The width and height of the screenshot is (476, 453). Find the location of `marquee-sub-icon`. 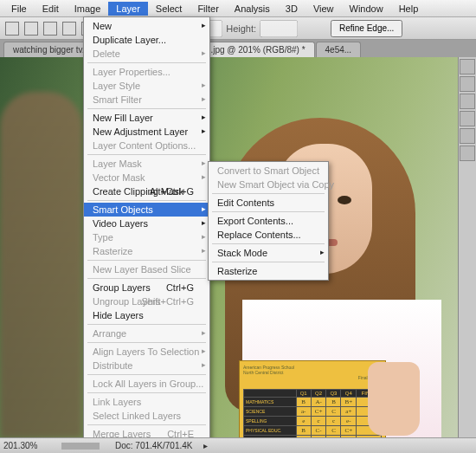

marquee-sub-icon is located at coordinates (69, 29).